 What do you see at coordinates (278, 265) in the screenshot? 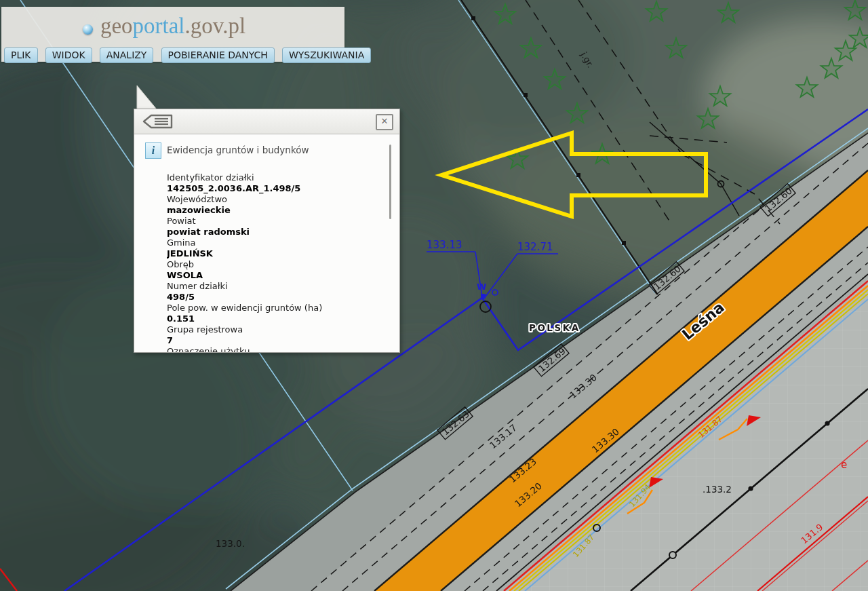
I see `field-label: Obręb` at bounding box center [278, 265].